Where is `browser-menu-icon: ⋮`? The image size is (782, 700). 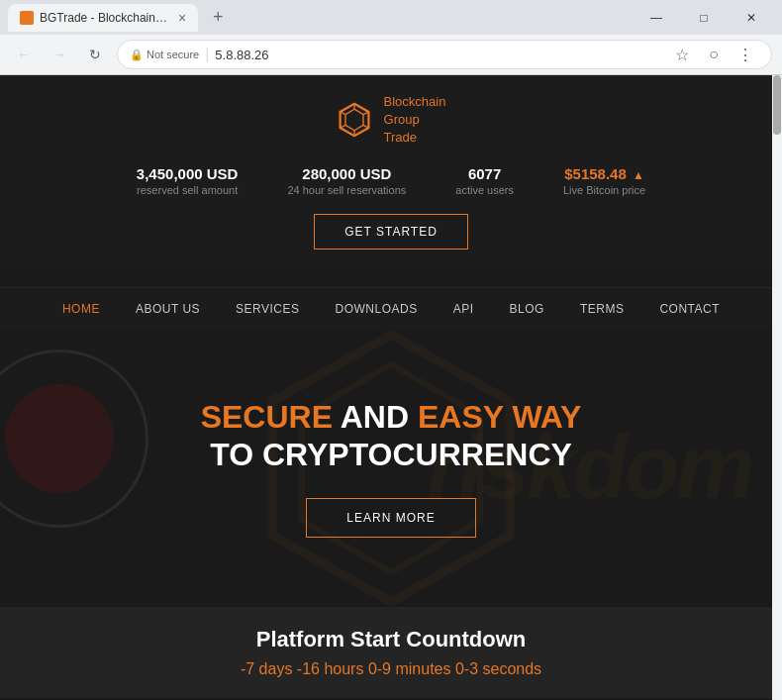
browser-menu-icon: ⋮ is located at coordinates (745, 54).